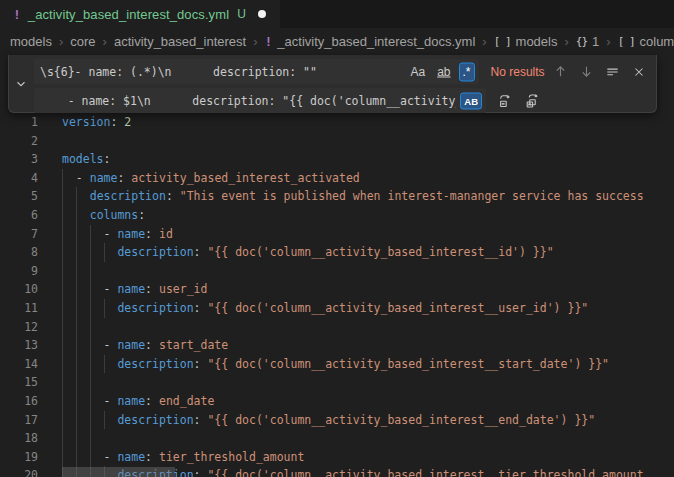 This screenshot has height=477, width=674. Describe the element at coordinates (612, 72) in the screenshot. I see `find-in-selection-button` at that location.